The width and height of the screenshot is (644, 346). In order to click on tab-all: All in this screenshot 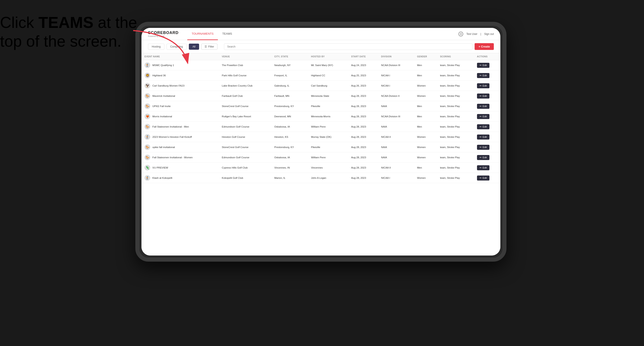, I will do `click(194, 47)`.